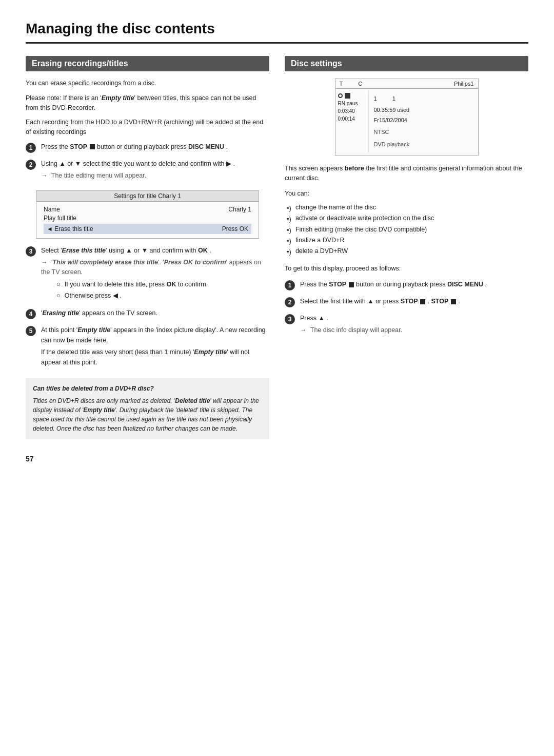 Image resolution: width=554 pixels, height=756 pixels. I want to click on right-step-1: 1 Press the STOP button or during playba…, so click(406, 285).